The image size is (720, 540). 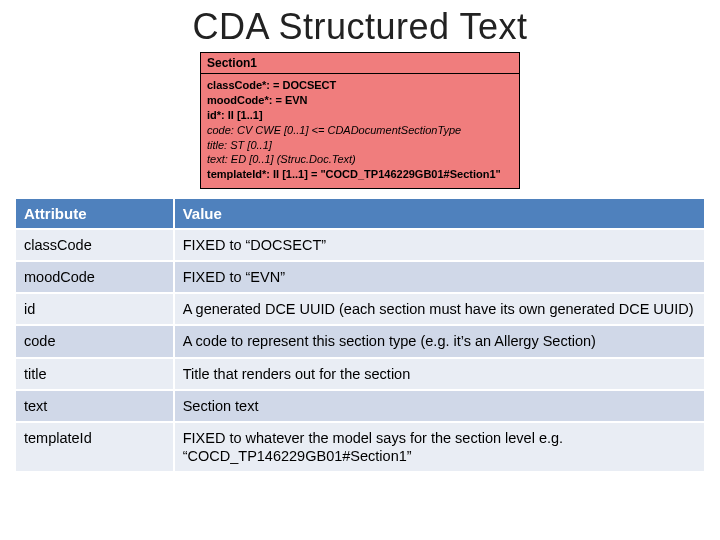 I want to click on cell-val: FIXED to whatever the model says for the…, so click(x=440, y=447).